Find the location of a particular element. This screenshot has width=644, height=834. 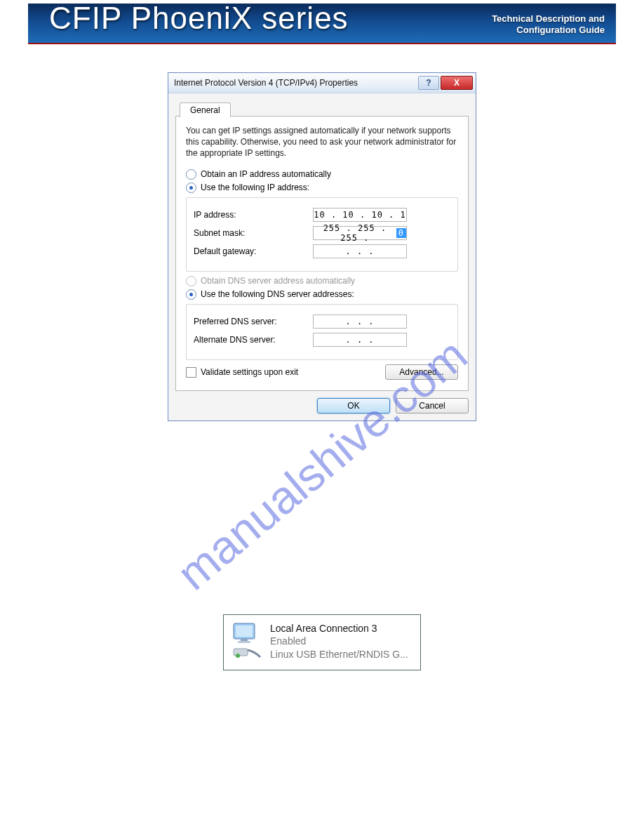

close-icon: X is located at coordinates (457, 83).